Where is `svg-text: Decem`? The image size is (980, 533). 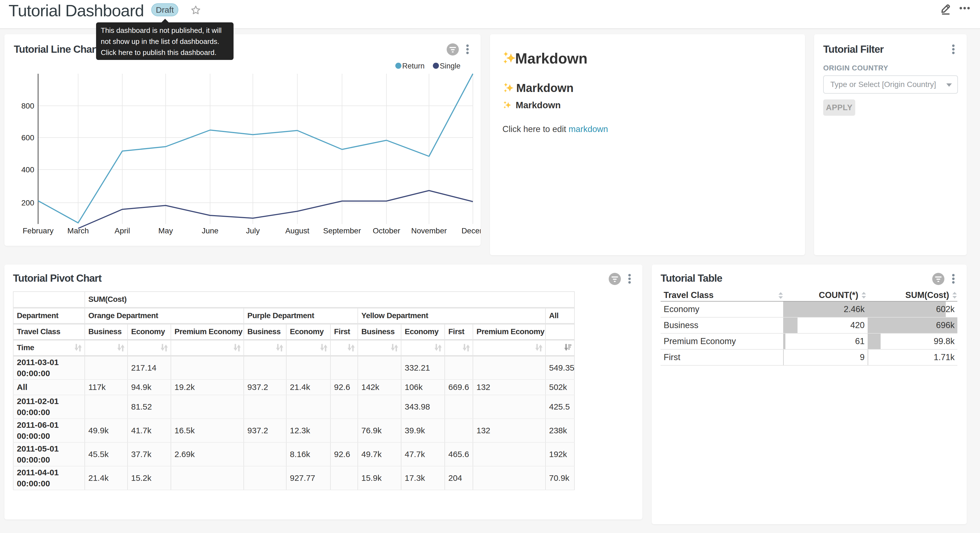
svg-text: Decem is located at coordinates (471, 231).